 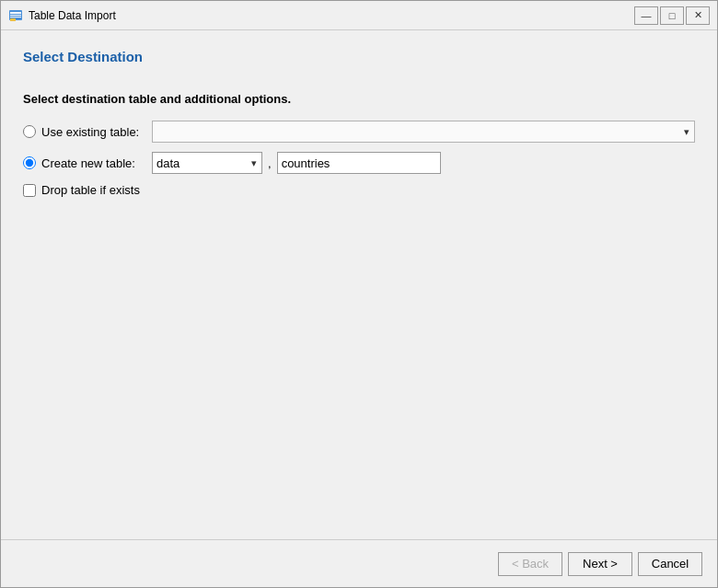 What do you see at coordinates (207, 163) in the screenshot?
I see `schema-select: data` at bounding box center [207, 163].